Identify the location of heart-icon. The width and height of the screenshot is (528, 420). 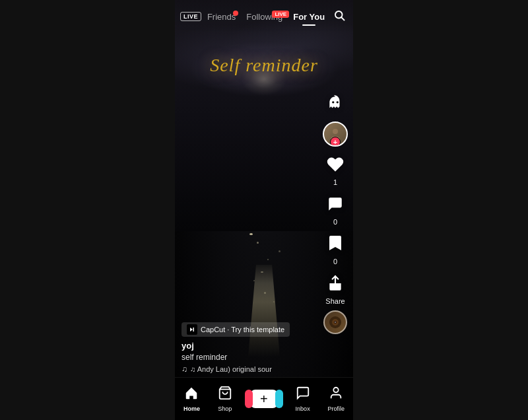
(335, 164).